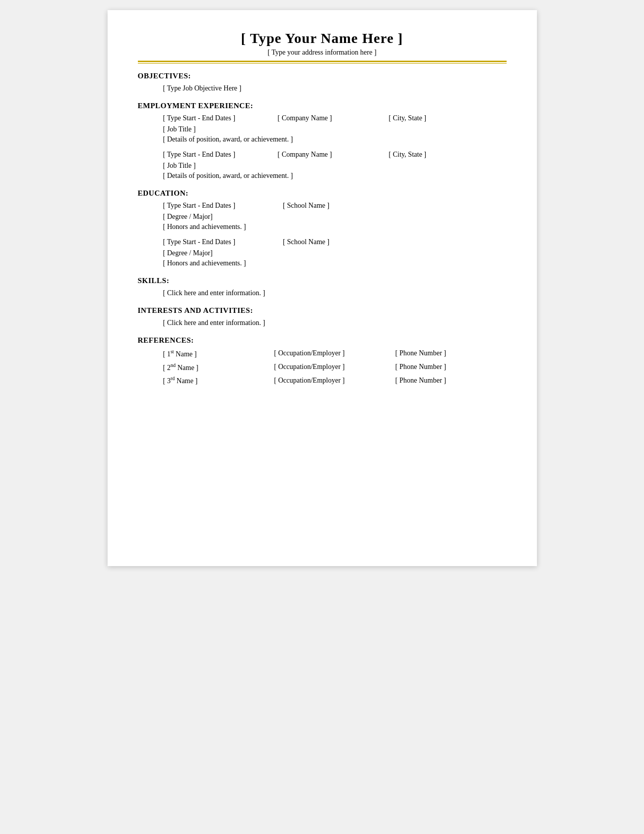  Describe the element at coordinates (322, 228) in the screenshot. I see `education-section: EDUCATION: [ Type Start - End Dates ] [ …` at that location.